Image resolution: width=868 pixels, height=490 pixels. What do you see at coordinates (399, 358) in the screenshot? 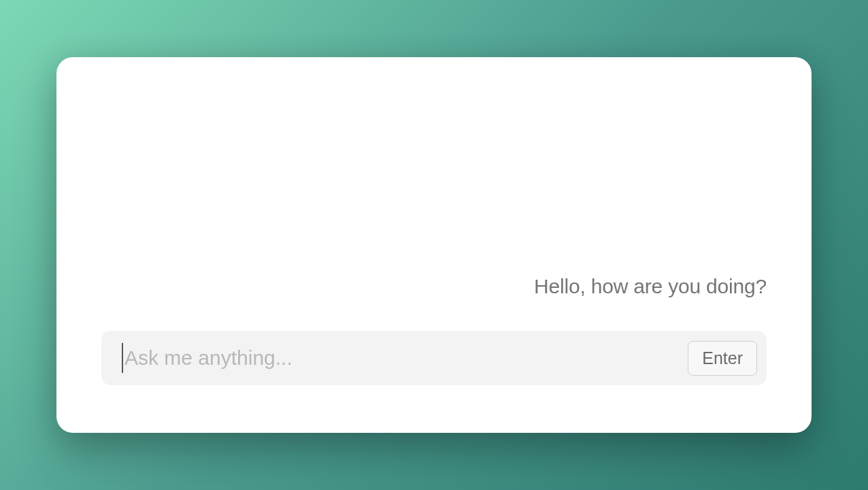
I see `chat-input` at bounding box center [399, 358].